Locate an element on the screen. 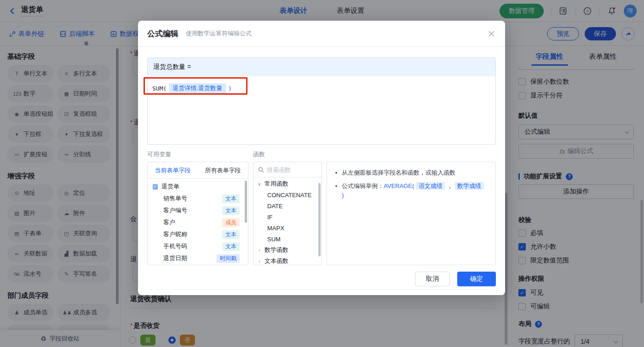 This screenshot has height=347, width=644. variables-rows: 销售单号 文本 客户编号 文本 客户 is located at coordinates (198, 229).